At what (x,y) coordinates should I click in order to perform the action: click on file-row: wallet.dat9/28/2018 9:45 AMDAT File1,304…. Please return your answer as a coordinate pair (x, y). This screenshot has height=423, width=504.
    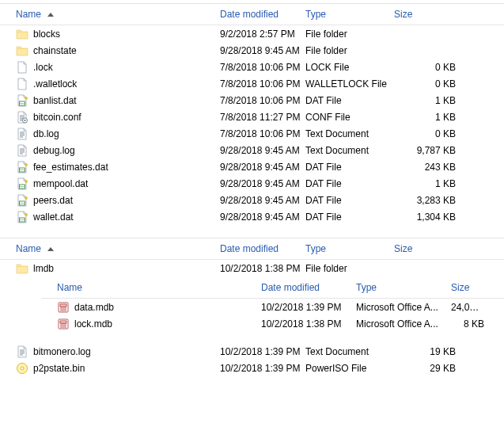
    Looking at the image, I should click on (252, 217).